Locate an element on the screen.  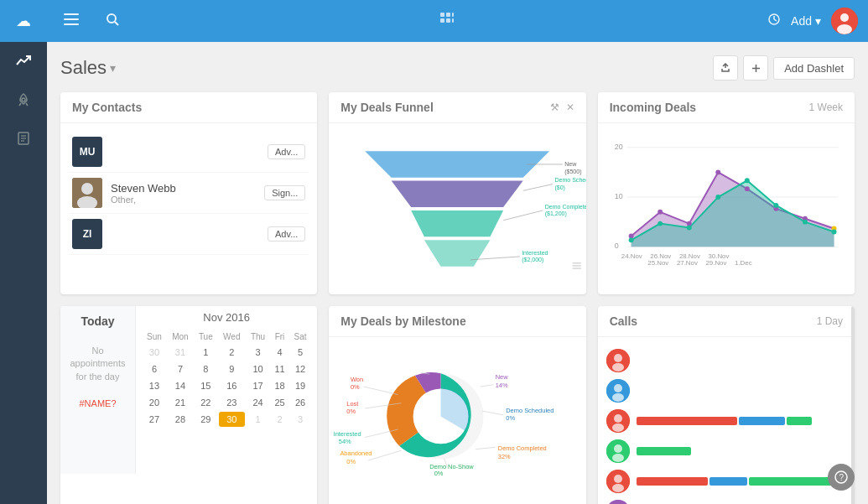
hamburger-icon is located at coordinates (71, 19).